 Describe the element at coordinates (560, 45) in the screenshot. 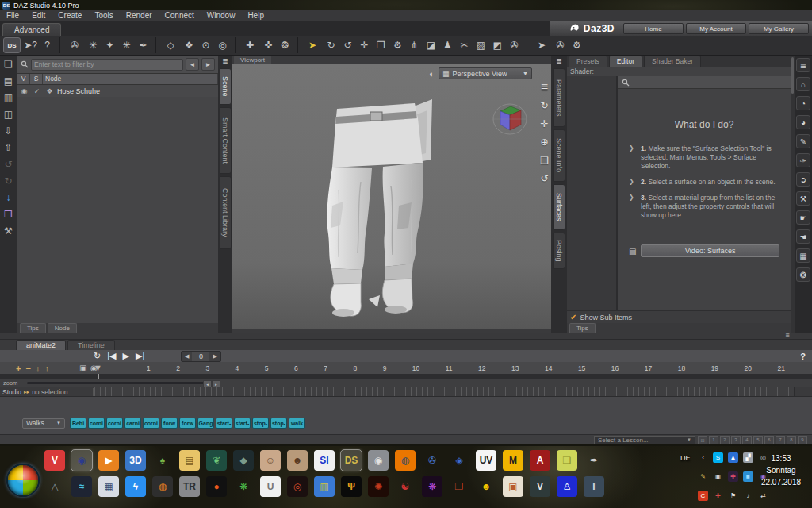

I see `render-icon: ✇` at that location.